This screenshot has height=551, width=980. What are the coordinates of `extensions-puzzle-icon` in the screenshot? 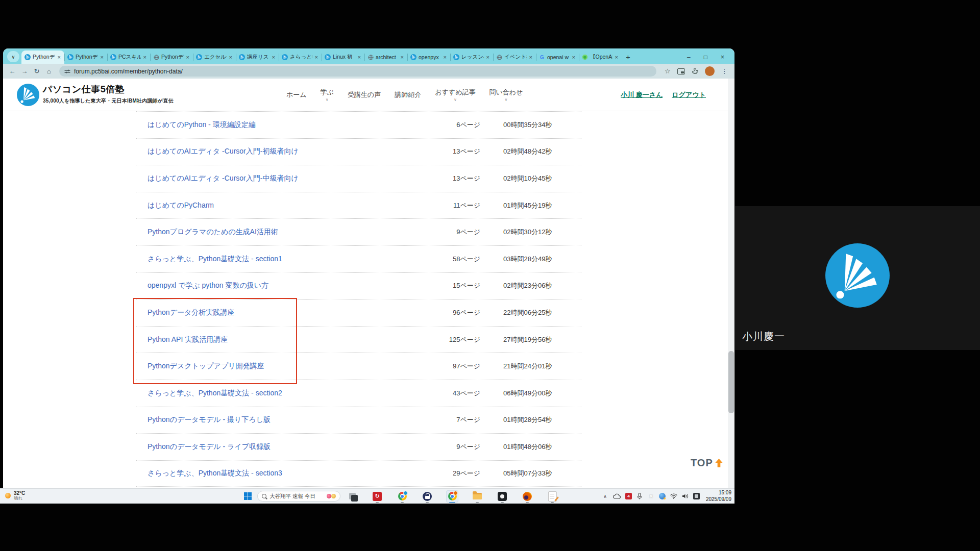 It's located at (695, 71).